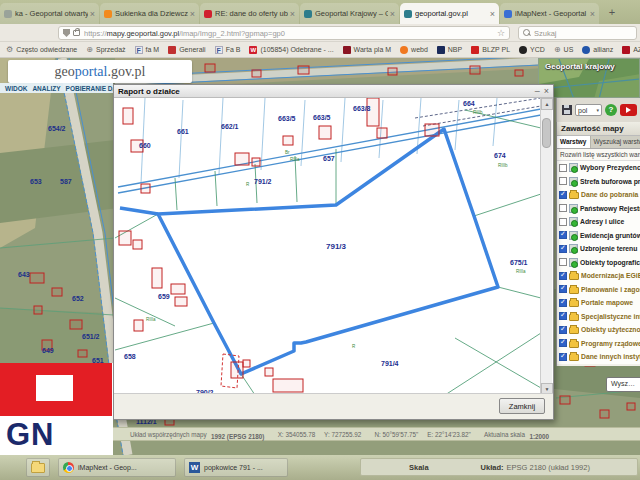 The image size is (640, 480). Describe the element at coordinates (598, 249) in the screenshot. I see `layer-tree-item: Uzbrojenie terenu` at that location.